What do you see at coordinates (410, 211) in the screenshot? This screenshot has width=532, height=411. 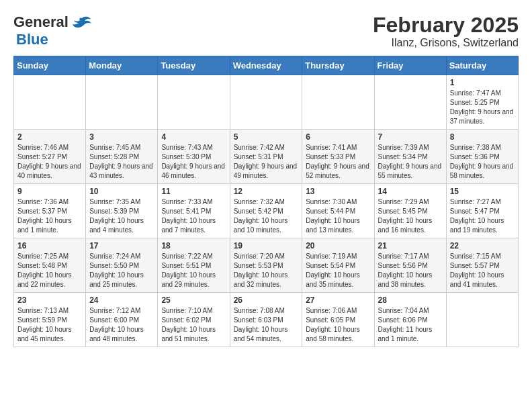 I see `table-row: 14Sunrise: 7:29 AM Sunset: 5:45 PM Dayli…` at bounding box center [410, 211].